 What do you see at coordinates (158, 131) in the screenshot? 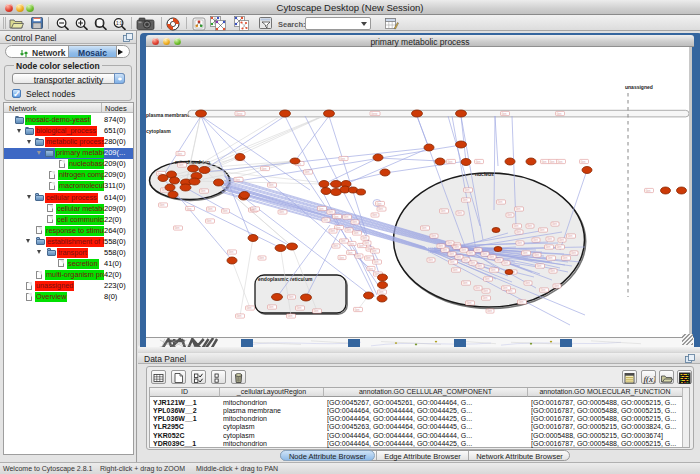
I see `svg-text: cytoplasm` at bounding box center [158, 131].